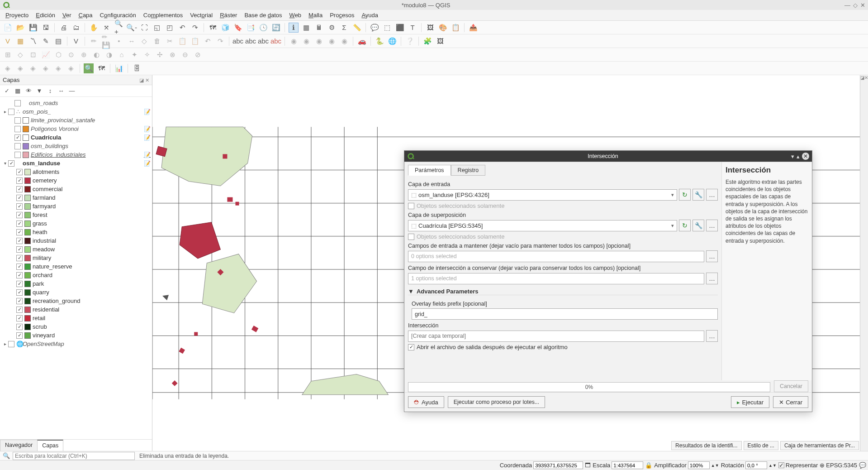  What do you see at coordinates (137, 68) in the screenshot?
I see `db-icon: 🗄` at bounding box center [137, 68].